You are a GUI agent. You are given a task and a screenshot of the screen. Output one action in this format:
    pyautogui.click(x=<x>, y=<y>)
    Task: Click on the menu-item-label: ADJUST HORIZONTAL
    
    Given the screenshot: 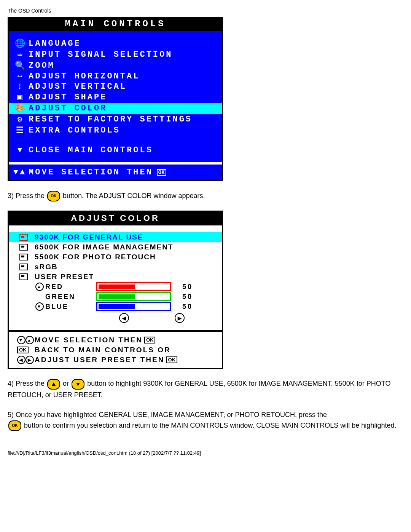 What is the action you would take?
    pyautogui.click(x=84, y=76)
    